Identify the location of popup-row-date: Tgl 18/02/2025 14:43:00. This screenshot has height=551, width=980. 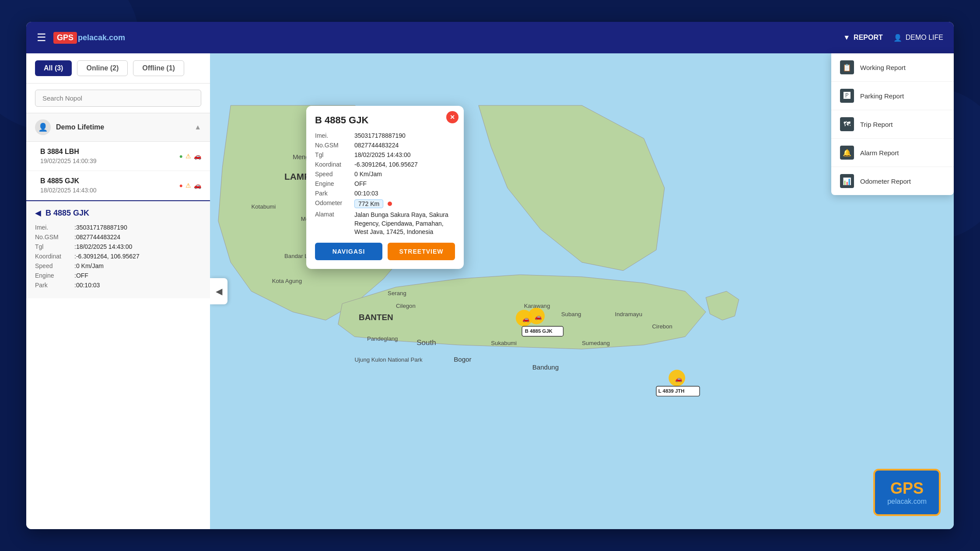
(385, 155).